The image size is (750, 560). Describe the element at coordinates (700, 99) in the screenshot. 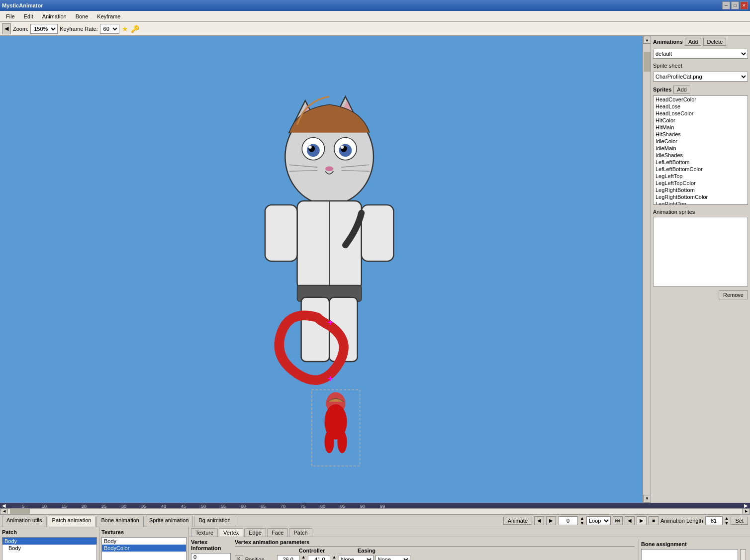

I see `sprite-item-headcovercolor: HeadCoverColor` at that location.